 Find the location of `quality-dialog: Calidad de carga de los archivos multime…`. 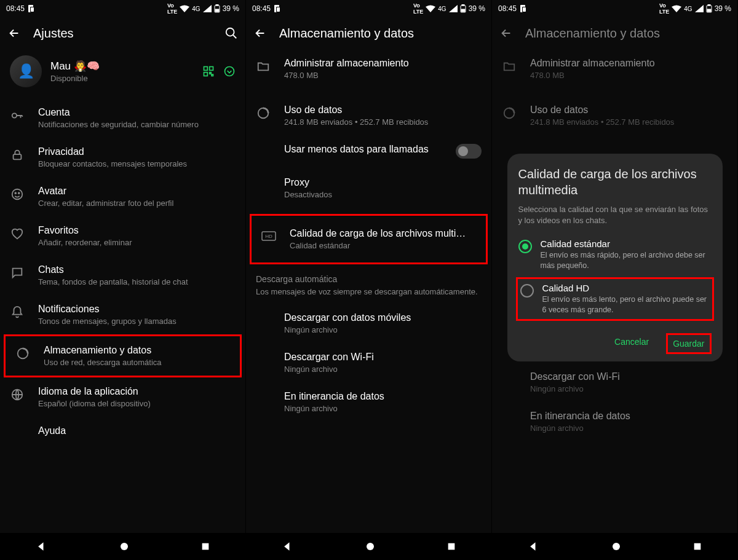

quality-dialog: Calidad de carga de los archivos multime… is located at coordinates (615, 258).